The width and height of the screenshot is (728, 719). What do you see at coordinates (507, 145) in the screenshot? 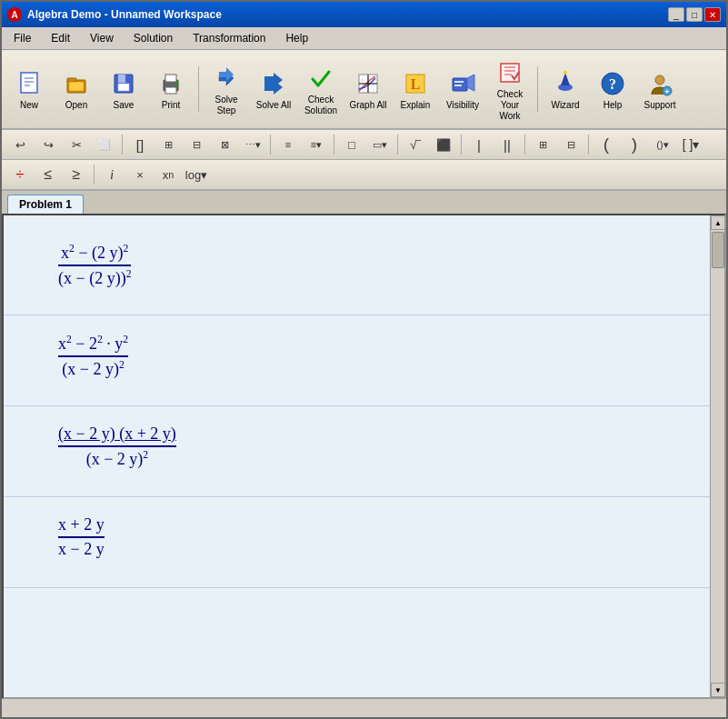
I see `pipe2-button: ||` at bounding box center [507, 145].